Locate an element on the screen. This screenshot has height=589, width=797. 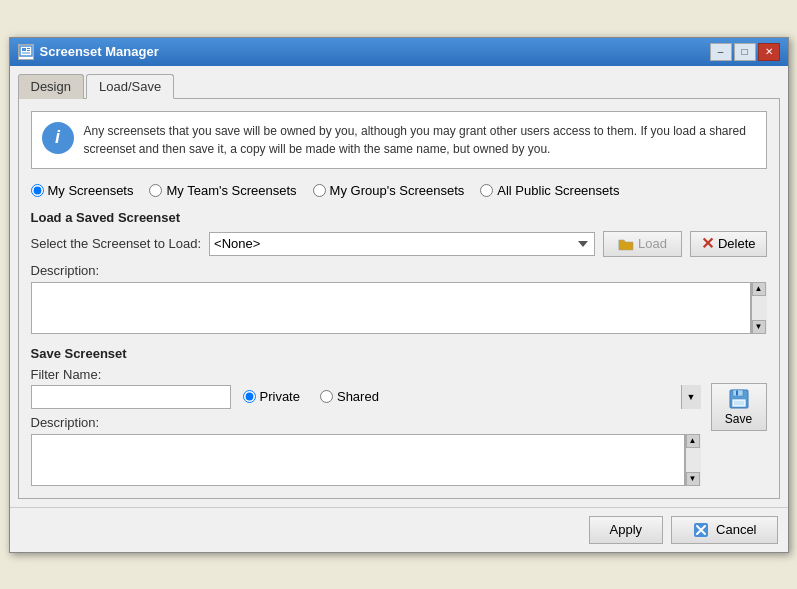
radio-my-screensets-label: My Screensets is located at coordinates (91, 190).